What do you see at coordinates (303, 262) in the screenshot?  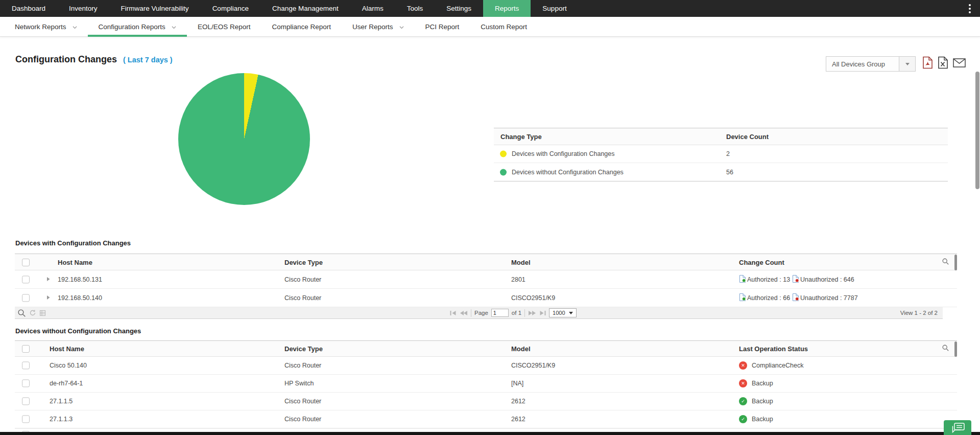 I see `column-header-device-type: Device Type` at bounding box center [303, 262].